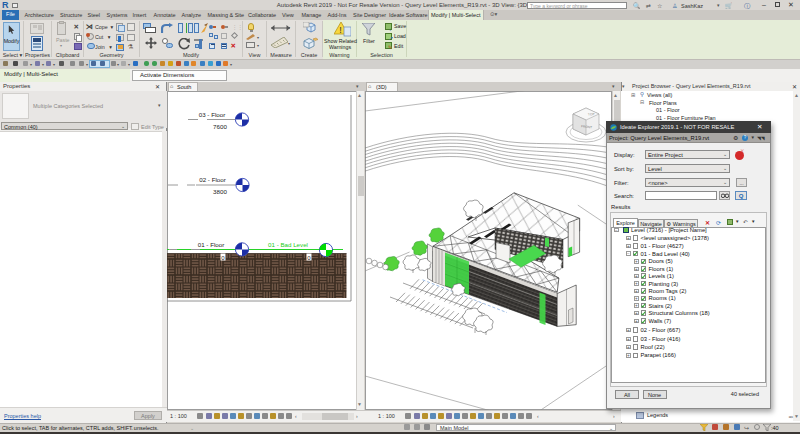 The height and width of the screenshot is (434, 800). What do you see at coordinates (212, 114) in the screenshot?
I see `svg-text: 03 - Floor` at bounding box center [212, 114].